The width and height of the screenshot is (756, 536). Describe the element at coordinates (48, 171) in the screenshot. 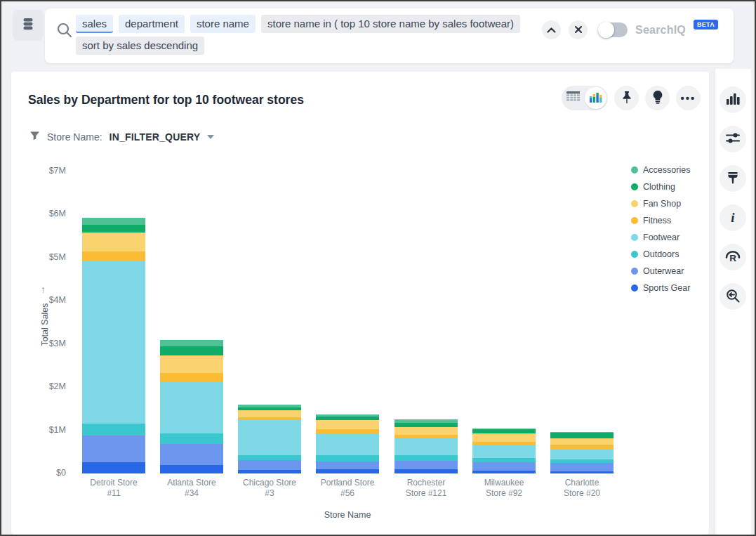

I see `y-axis-tick: $7M` at that location.